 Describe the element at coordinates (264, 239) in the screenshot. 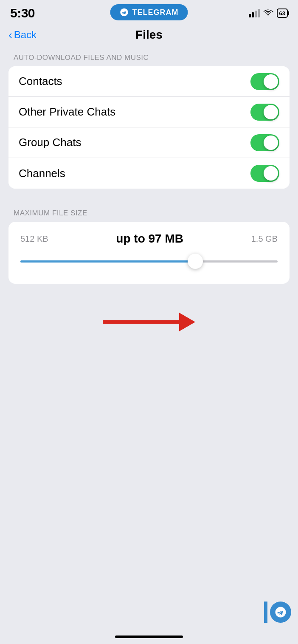

I see `slider-max-label: 1.5 GB` at that location.